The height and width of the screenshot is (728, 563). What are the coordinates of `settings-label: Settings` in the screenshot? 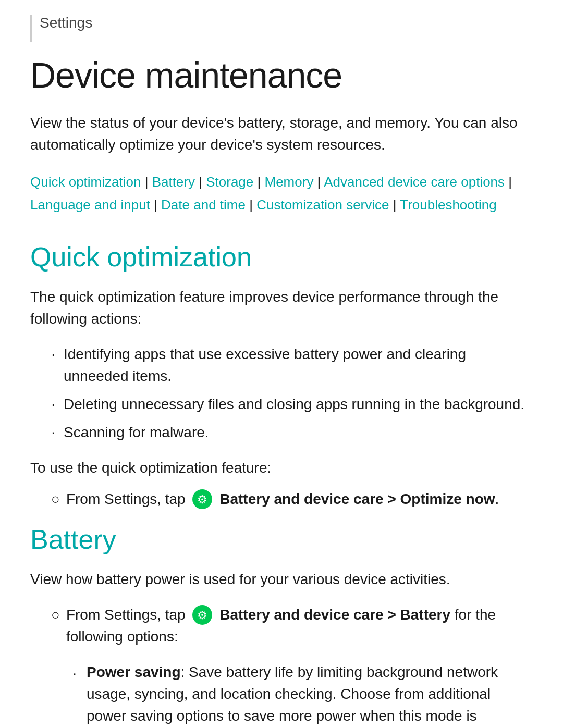 It's located at (66, 23).